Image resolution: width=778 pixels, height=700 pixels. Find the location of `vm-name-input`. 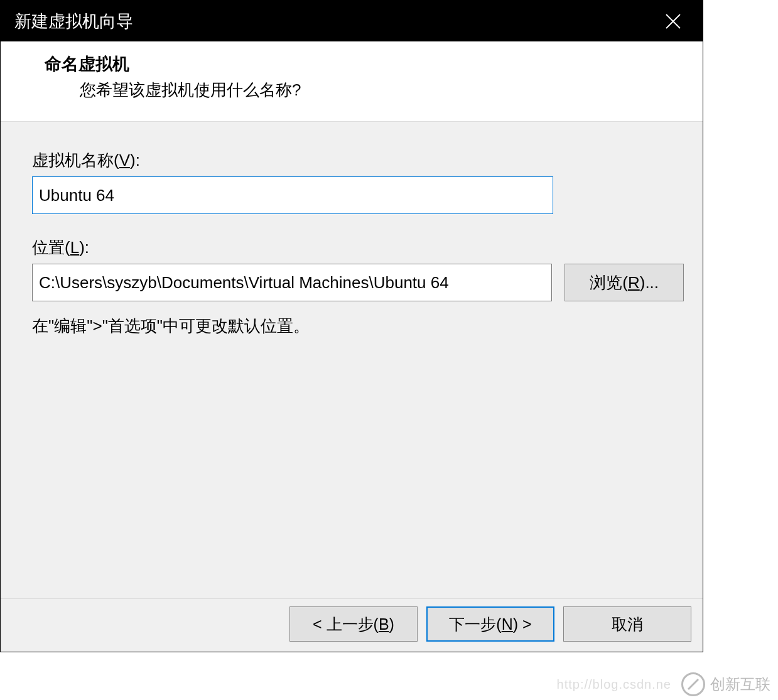

vm-name-input is located at coordinates (293, 195).